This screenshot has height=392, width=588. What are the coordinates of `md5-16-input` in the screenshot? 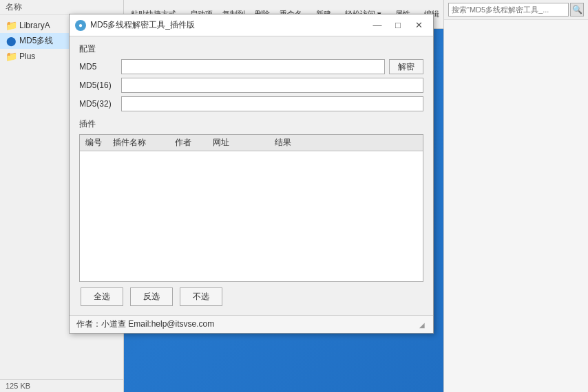 It's located at (273, 85).